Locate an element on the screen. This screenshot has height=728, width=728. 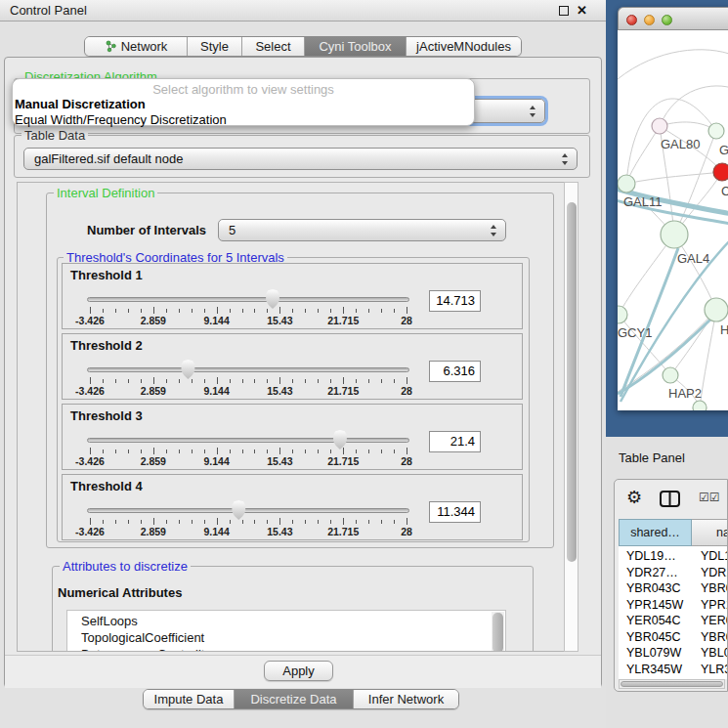
network-canvas: GAL80GACGAL11GAL4GCY1HHAP2 is located at coordinates (672, 221).